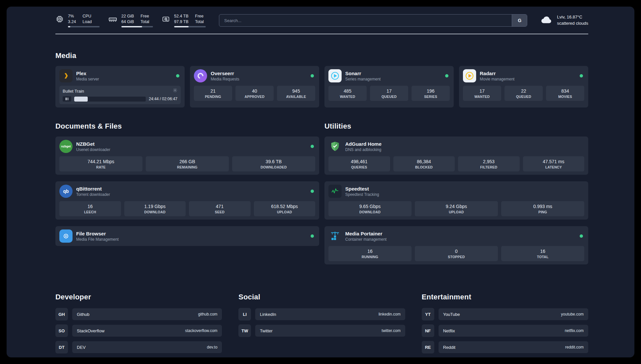 This screenshot has width=641, height=364. What do you see at coordinates (138, 331) in the screenshot?
I see `list-item: SO StackOverflow stackoverflow.com` at bounding box center [138, 331].